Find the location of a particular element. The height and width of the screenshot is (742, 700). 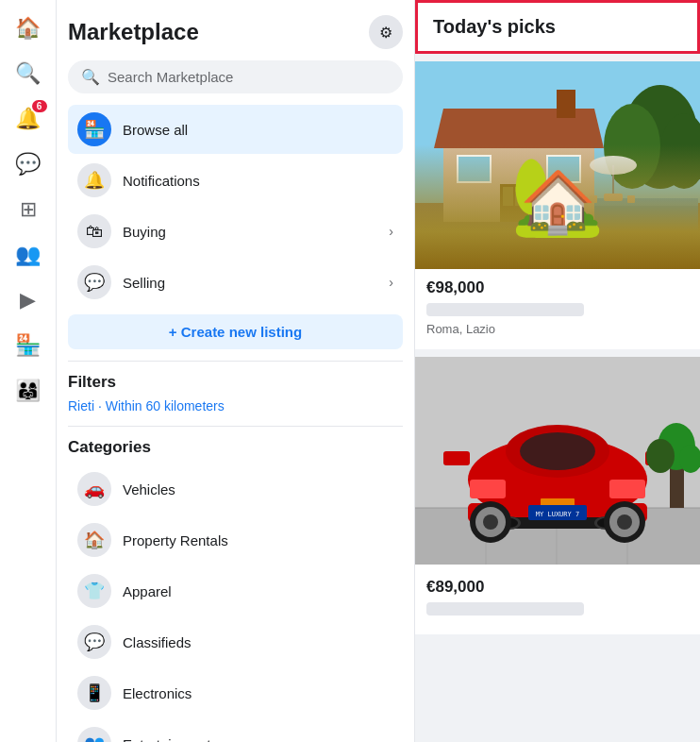

entertainment-label: Entertainment is located at coordinates (258, 740).